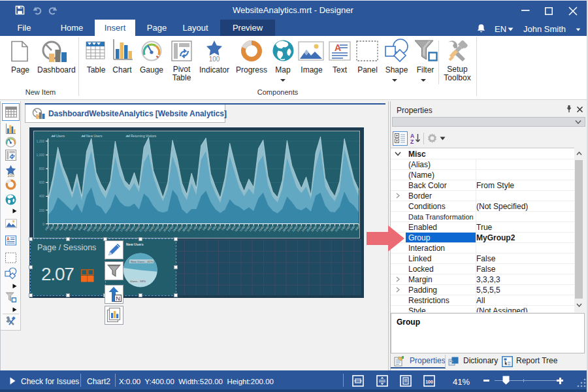 The height and width of the screenshot is (392, 588). Describe the element at coordinates (43, 224) in the screenshot. I see `svg-text: 0` at that location.